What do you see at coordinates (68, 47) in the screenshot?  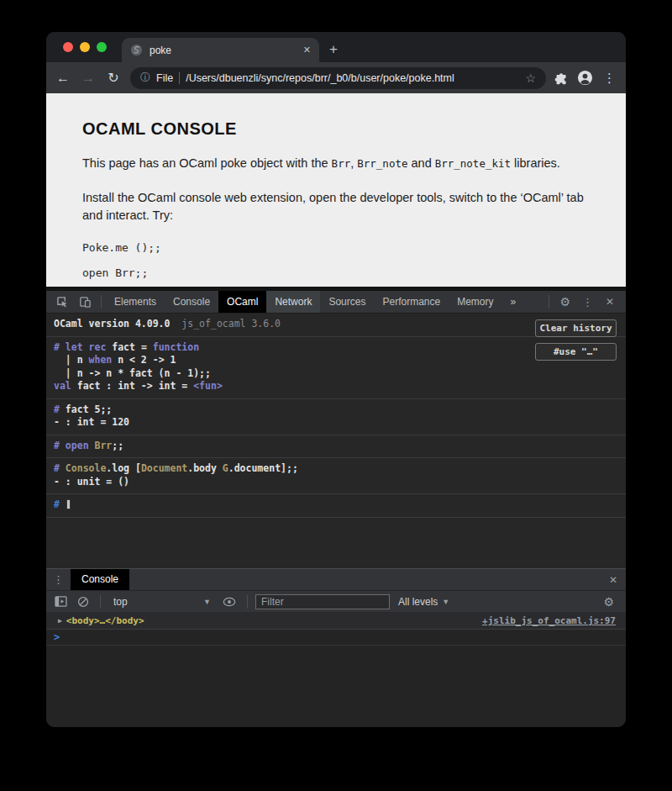 I see `close-window-button` at bounding box center [68, 47].